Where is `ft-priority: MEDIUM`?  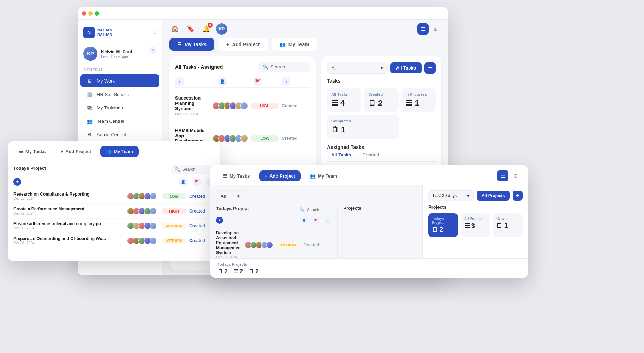 ft-priority: MEDIUM is located at coordinates (174, 241).